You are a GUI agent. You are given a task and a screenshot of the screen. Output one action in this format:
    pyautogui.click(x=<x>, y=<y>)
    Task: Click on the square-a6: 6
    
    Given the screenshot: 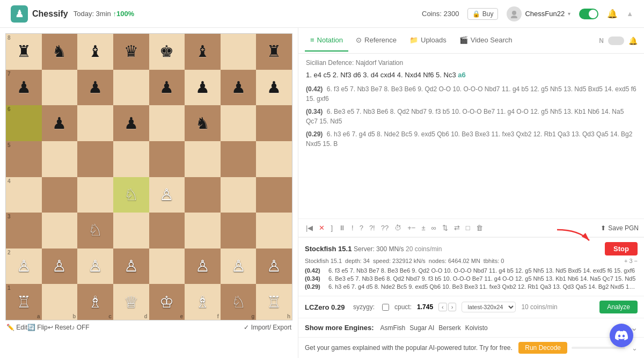 What is the action you would take?
    pyautogui.click(x=24, y=123)
    